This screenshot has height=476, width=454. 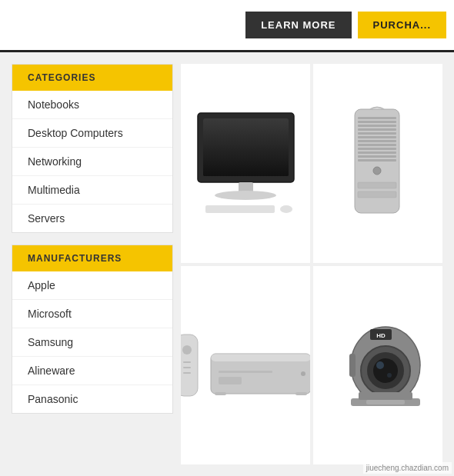 I want to click on manufacturers-section: MANUFACTURERS Apple Microsoft Samsung Al…, so click(x=92, y=329).